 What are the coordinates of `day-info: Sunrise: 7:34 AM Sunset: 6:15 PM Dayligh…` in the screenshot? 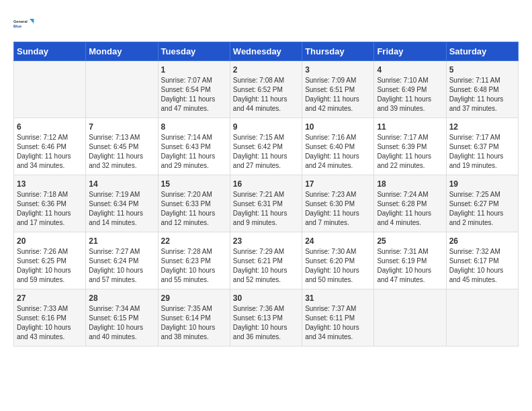 It's located at (122, 323).